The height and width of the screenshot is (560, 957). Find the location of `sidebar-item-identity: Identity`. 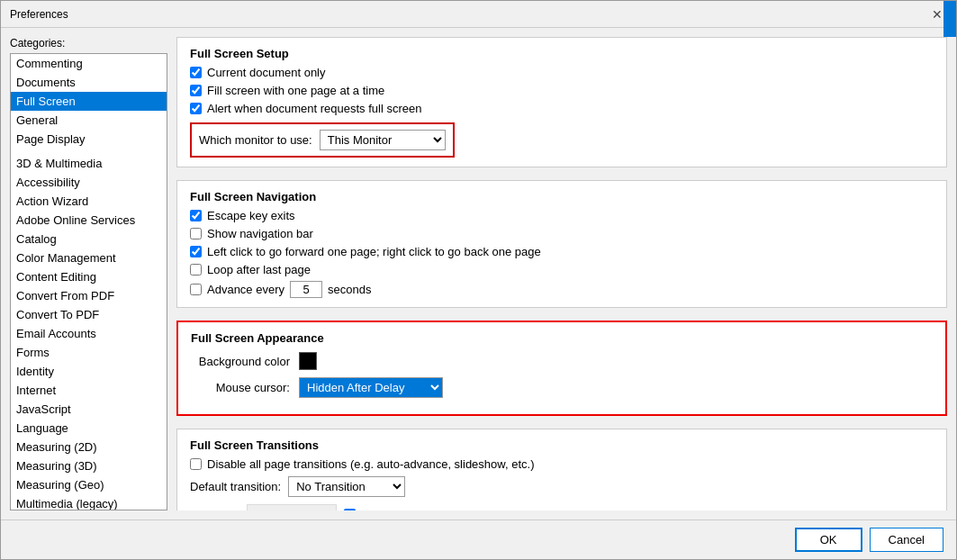

sidebar-item-identity: Identity is located at coordinates (88, 371).